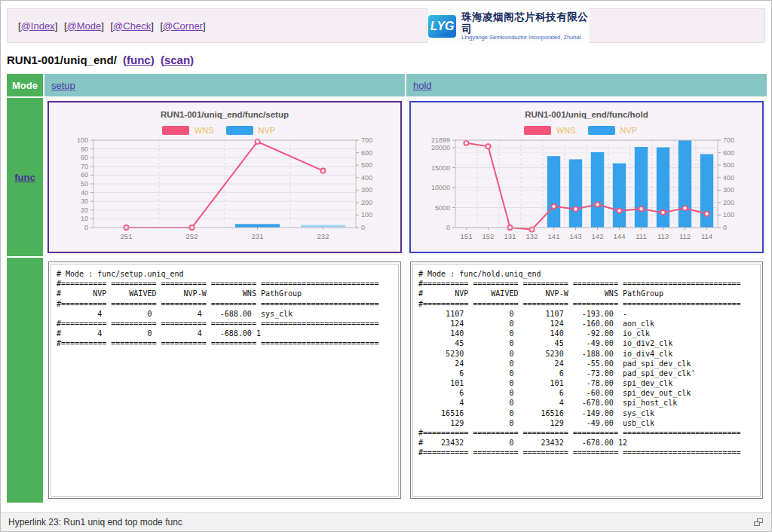 Image resolution: width=772 pixels, height=532 pixels. Describe the element at coordinates (84, 26) in the screenshot. I see `nav-link-mode: @Mode` at that location.